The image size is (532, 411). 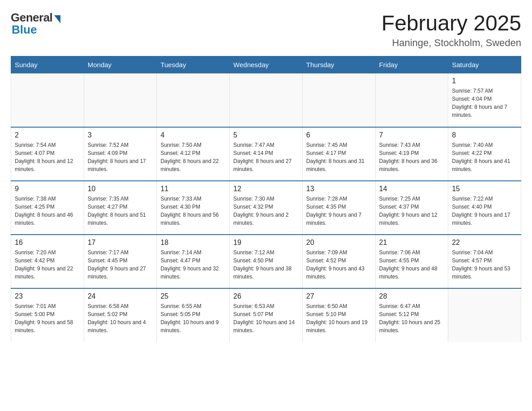 What do you see at coordinates (485, 81) in the screenshot?
I see `day-number: 1` at bounding box center [485, 81].